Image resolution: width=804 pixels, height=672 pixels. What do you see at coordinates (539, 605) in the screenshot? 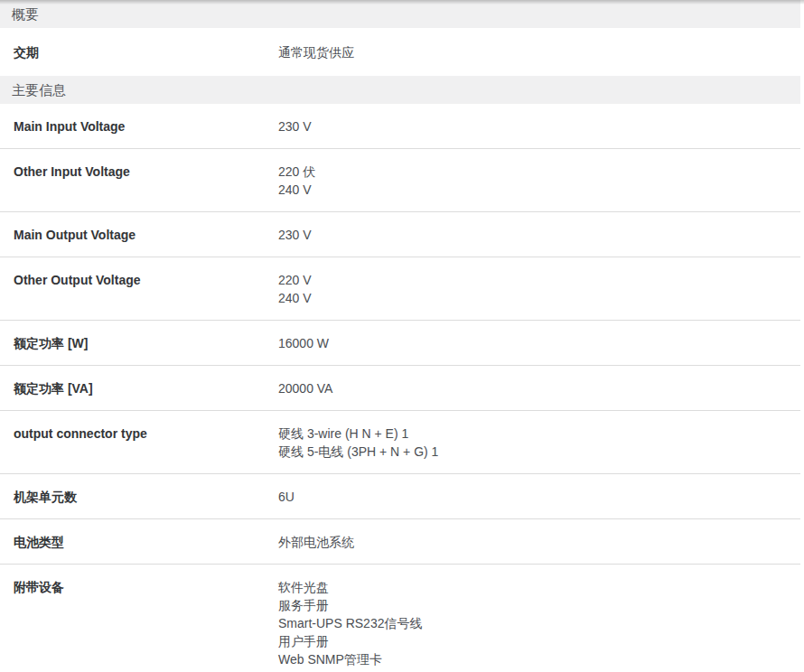
I see `spec-value-line: 服务手册` at bounding box center [539, 605].